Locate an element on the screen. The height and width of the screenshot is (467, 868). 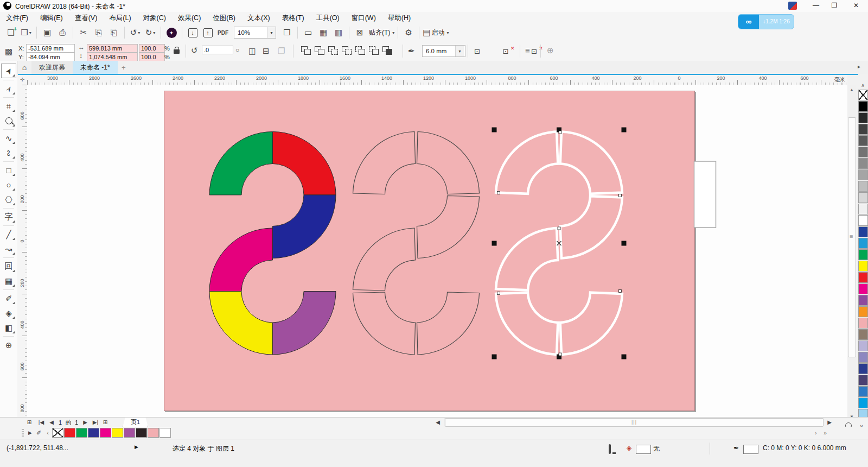
x-position-input is located at coordinates (50, 48).